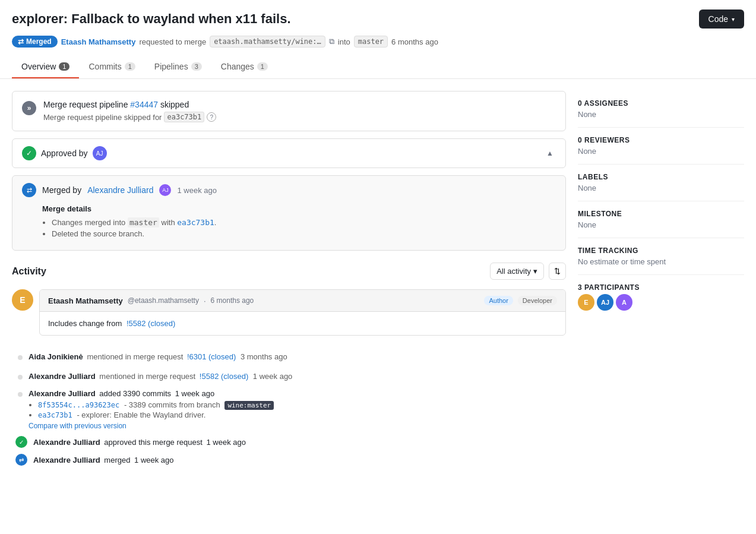  What do you see at coordinates (151, 323) in the screenshot?
I see `comment-body-link: !5582 (closed)` at bounding box center [151, 323].